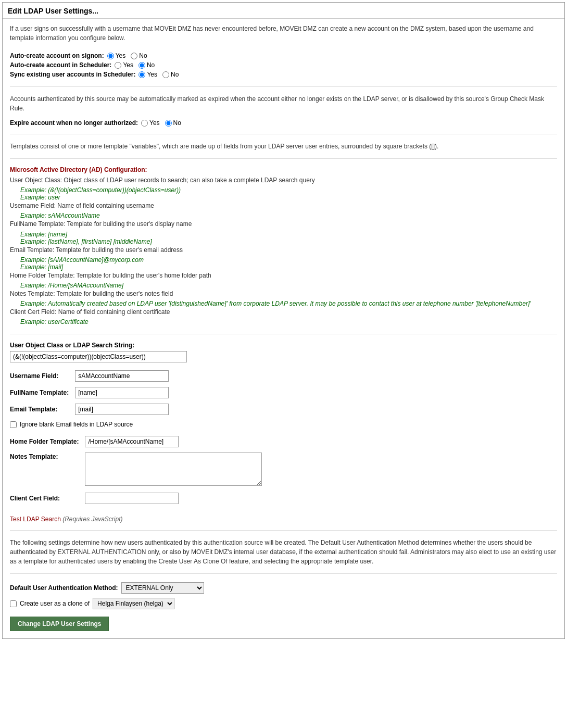 The image size is (567, 728). What do you see at coordinates (283, 104) in the screenshot?
I see `expire-info-text: Accounts authenticated by this source ma…` at bounding box center [283, 104].